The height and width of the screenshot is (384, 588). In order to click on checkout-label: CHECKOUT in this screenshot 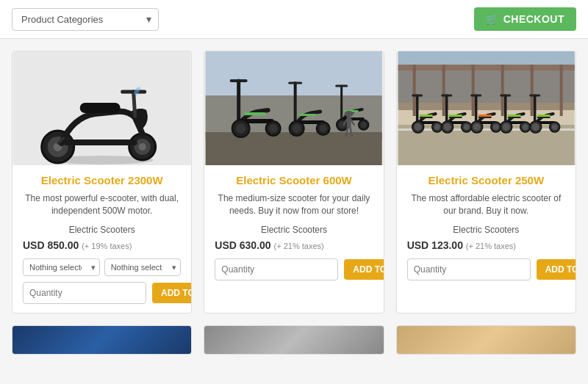, I will do `click(534, 19)`.